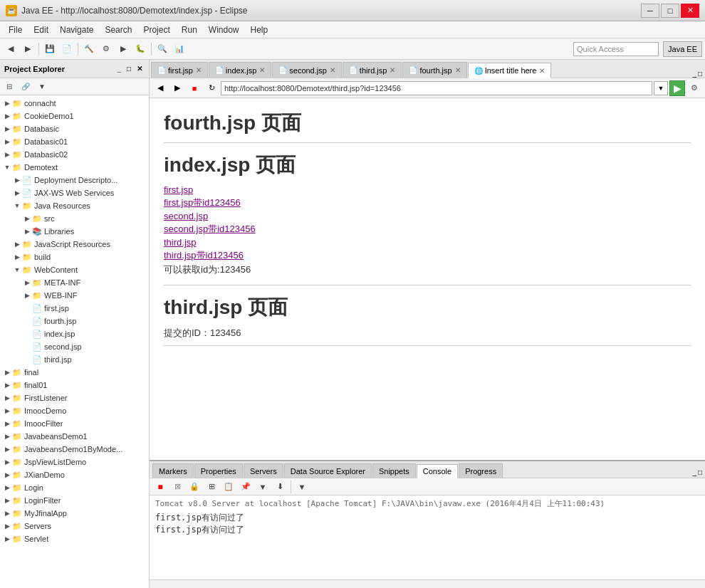 The width and height of the screenshot is (705, 588). Describe the element at coordinates (694, 74) in the screenshot. I see `editor-area-minimize: _` at that location.